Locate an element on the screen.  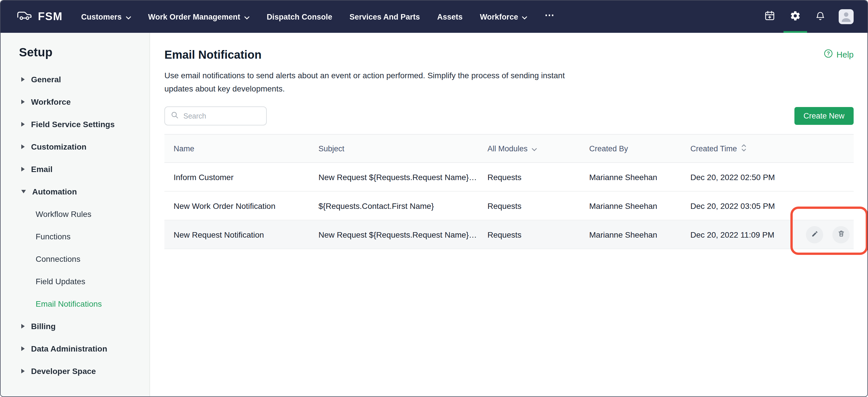
sidebar-item-label: Automation is located at coordinates (55, 192).